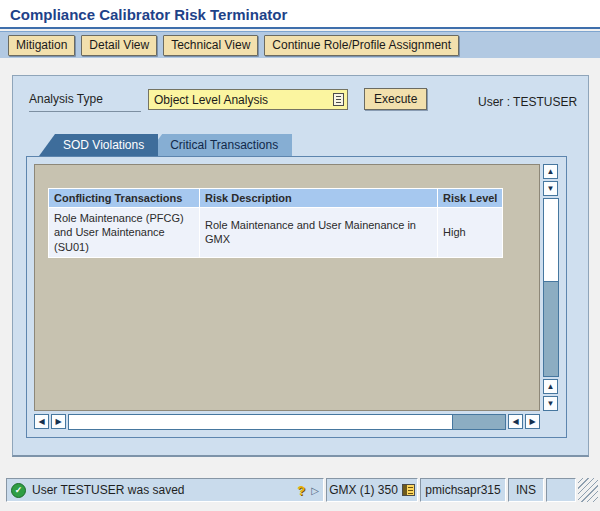  I want to click on cell-conflicting-transactions: Role Maintenance (PFCG) and User Mainten…, so click(124, 232).